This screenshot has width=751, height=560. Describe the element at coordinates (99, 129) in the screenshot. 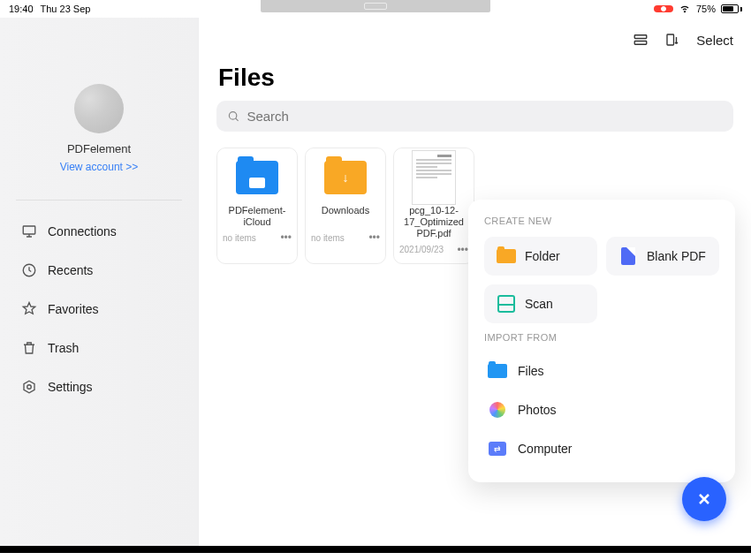

I see `profile-section: PDFelement View account >>` at that location.